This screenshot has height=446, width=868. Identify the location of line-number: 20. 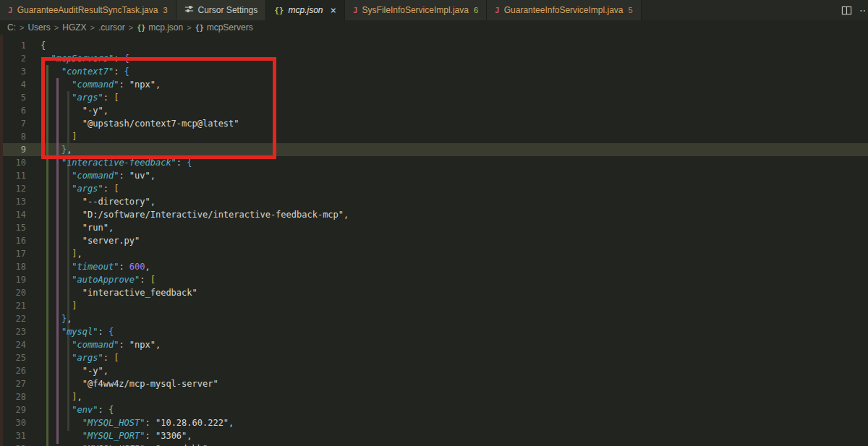
(13, 293).